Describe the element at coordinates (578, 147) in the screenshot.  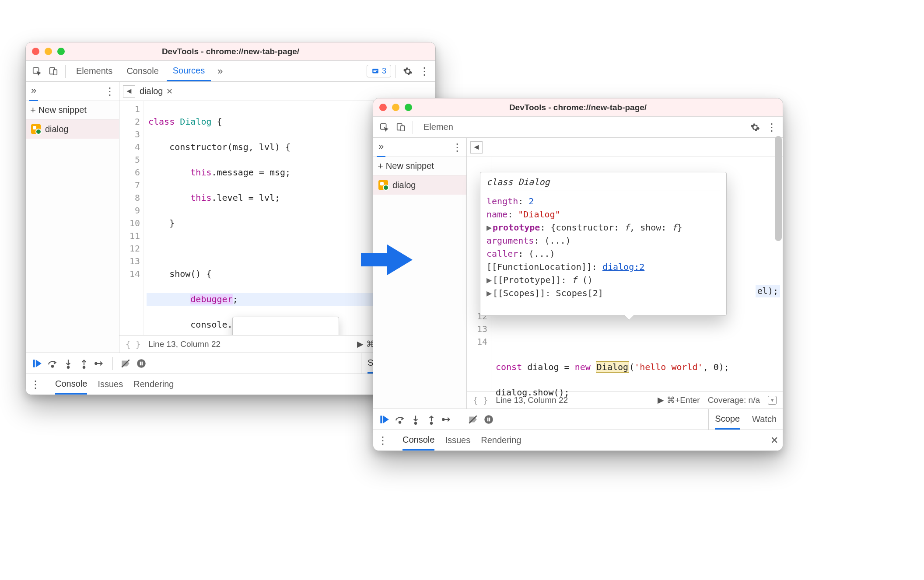
I see `sources-subbar: » ⋮ ◄` at that location.